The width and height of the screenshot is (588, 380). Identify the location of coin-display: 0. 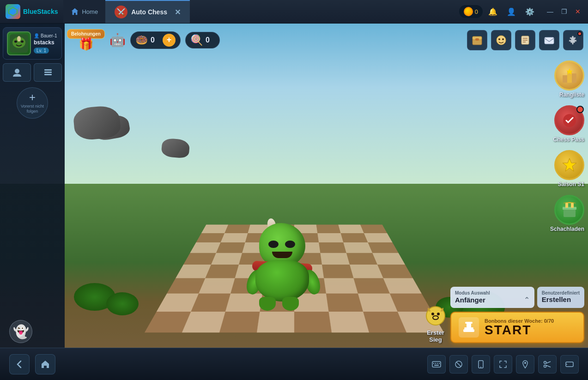
(471, 12).